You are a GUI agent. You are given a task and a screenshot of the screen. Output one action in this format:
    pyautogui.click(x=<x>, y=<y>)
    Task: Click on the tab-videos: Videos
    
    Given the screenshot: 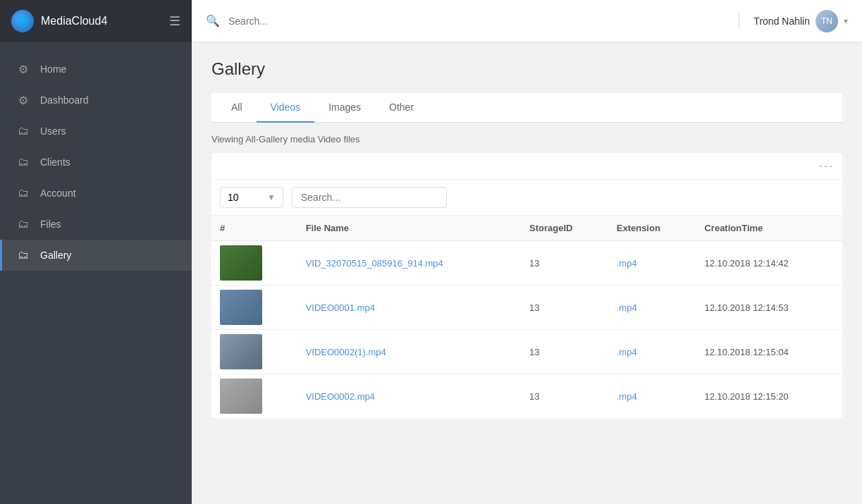 What is the action you would take?
    pyautogui.click(x=286, y=108)
    